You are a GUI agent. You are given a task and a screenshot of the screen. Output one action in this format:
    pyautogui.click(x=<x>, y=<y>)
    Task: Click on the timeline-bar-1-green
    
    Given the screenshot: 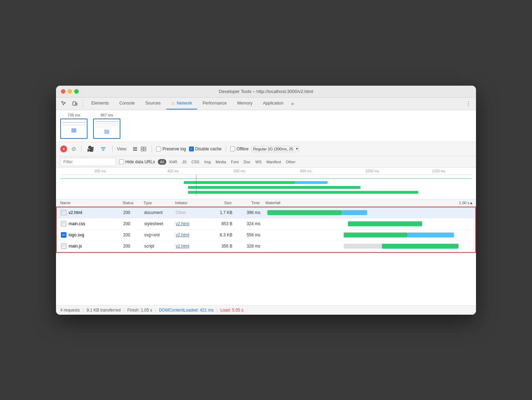 What is the action you would take?
    pyautogui.click(x=241, y=183)
    